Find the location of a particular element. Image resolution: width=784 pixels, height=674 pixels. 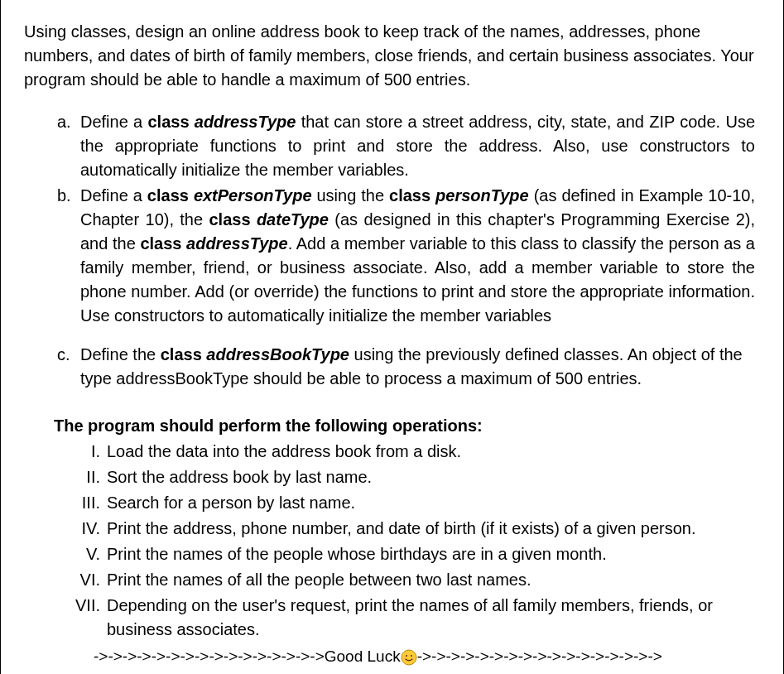

marker-c: c. is located at coordinates (64, 354).